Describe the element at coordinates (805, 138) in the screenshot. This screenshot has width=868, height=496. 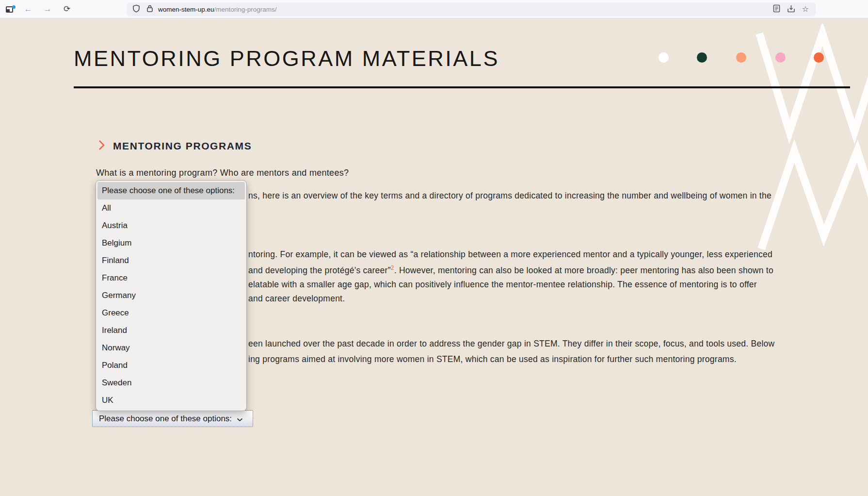
I see `watermark-w-letters` at that location.